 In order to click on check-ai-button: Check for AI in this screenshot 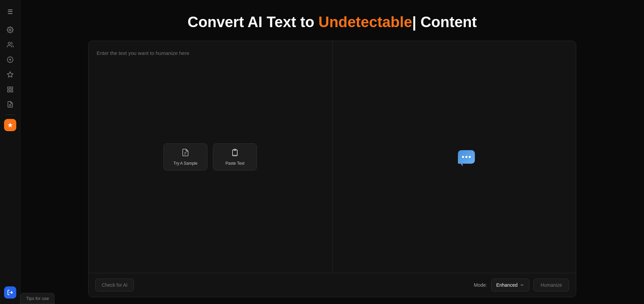, I will do `click(115, 285)`.